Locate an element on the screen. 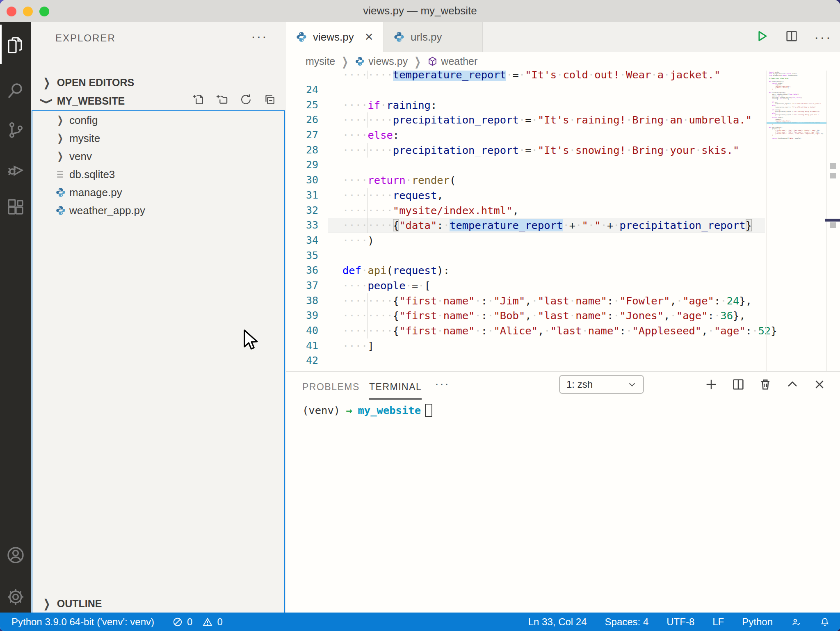  tree-item-weather-app-py: weather_app.py is located at coordinates (158, 210).